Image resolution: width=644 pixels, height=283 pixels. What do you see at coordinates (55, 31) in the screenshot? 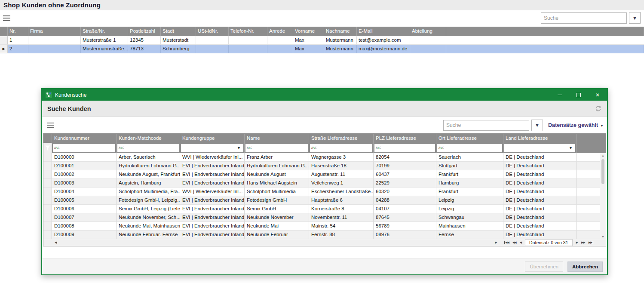
I see `column-header: Firma` at bounding box center [55, 31].